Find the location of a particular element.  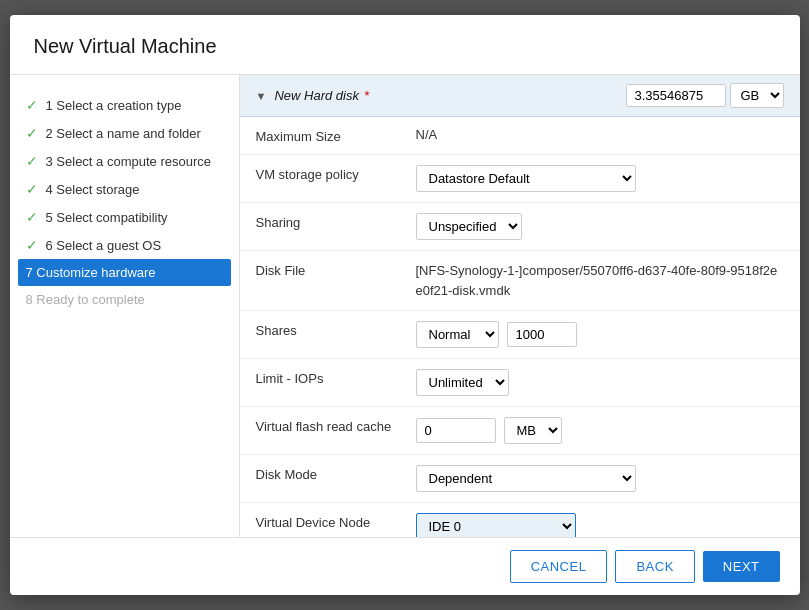

disk-file-text: [NFS-Synology-1-]composer/55070ff6-d637-… is located at coordinates (600, 280).